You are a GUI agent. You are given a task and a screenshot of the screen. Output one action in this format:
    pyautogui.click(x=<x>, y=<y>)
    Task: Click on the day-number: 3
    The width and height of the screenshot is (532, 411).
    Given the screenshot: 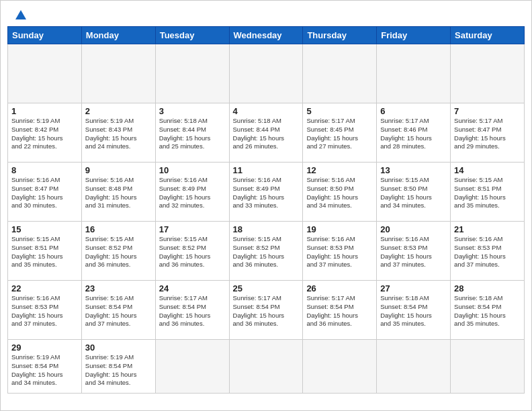 What is the action you would take?
    pyautogui.click(x=192, y=111)
    